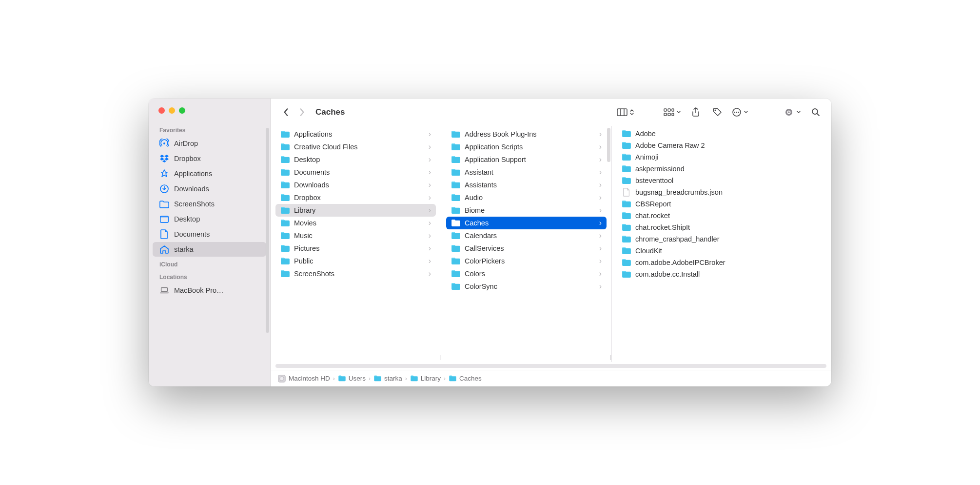 The width and height of the screenshot is (980, 485). I want to click on preview-button, so click(792, 112).